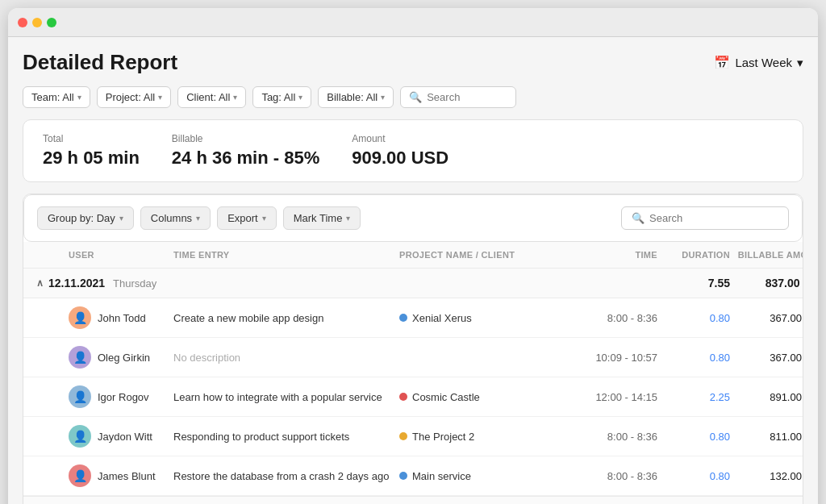 The image size is (826, 504). Describe the element at coordinates (413, 358) in the screenshot. I see `table-row: 👤 Oleg Girkin No description 10:09 - 10:…` at that location.